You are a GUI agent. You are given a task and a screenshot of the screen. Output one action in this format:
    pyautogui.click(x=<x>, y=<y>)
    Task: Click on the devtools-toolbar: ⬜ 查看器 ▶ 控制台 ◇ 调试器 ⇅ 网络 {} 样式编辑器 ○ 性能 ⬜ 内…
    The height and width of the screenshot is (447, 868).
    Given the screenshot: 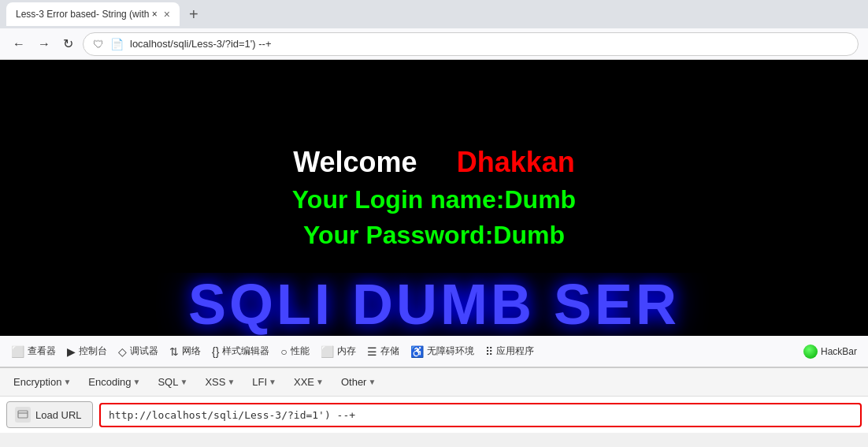 What is the action you would take?
    pyautogui.click(x=434, y=352)
    